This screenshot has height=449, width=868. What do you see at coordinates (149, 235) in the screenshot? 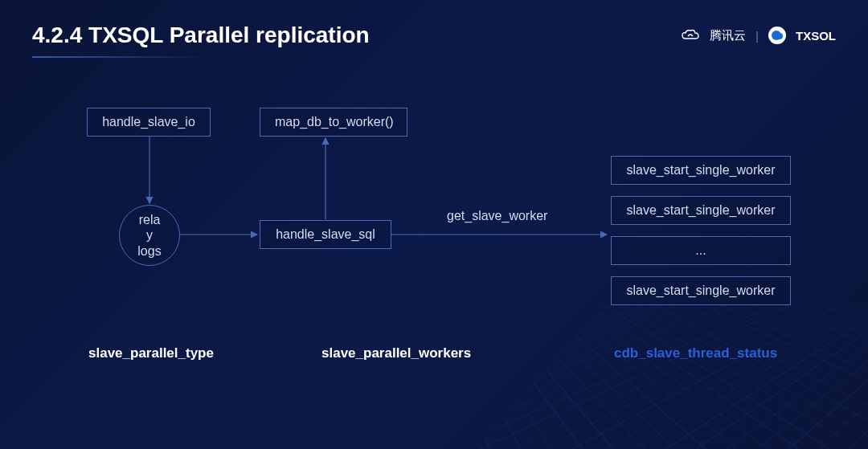
I see `relay-logs-text-2: y` at bounding box center [149, 235].